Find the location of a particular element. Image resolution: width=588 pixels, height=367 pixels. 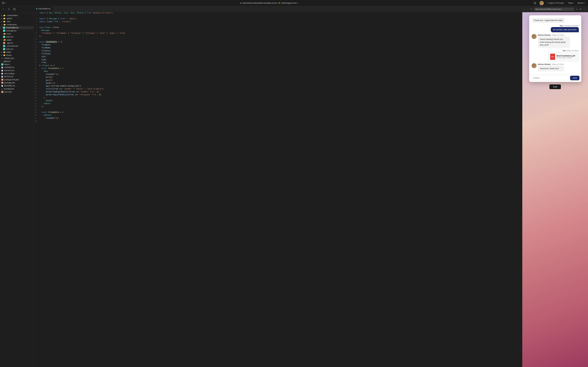

window-menu-icon is located at coordinates (3, 3).